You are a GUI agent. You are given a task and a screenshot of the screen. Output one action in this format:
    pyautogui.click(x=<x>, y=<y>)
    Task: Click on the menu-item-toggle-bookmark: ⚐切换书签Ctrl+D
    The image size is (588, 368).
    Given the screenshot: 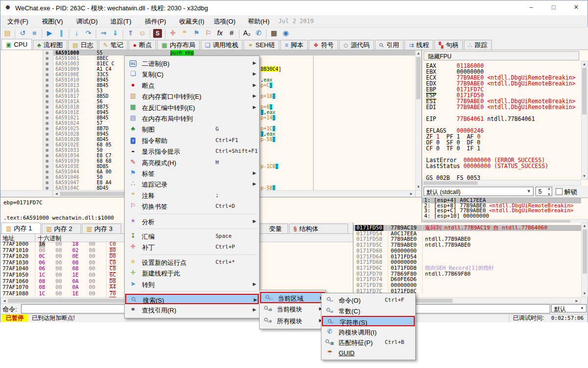 What is the action you would take?
    pyautogui.click(x=192, y=206)
    